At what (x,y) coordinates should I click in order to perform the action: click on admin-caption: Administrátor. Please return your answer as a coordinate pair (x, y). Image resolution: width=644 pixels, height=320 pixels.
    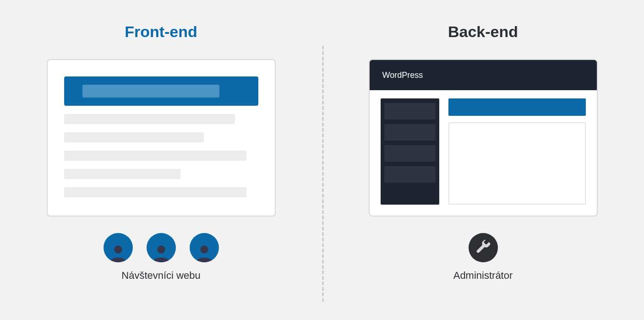
    Looking at the image, I should click on (483, 276).